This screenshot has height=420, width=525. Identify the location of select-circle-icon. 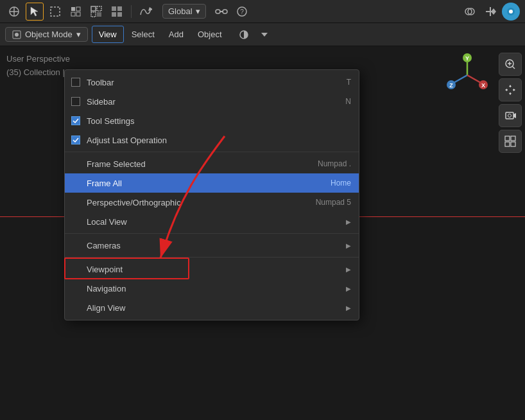
(76, 12).